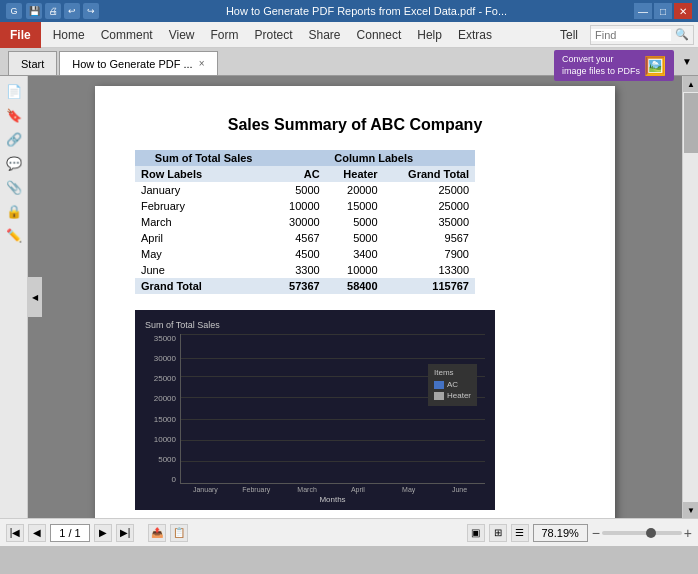 The height and width of the screenshot is (574, 698). I want to click on view-scroll-button: ☰, so click(520, 533).